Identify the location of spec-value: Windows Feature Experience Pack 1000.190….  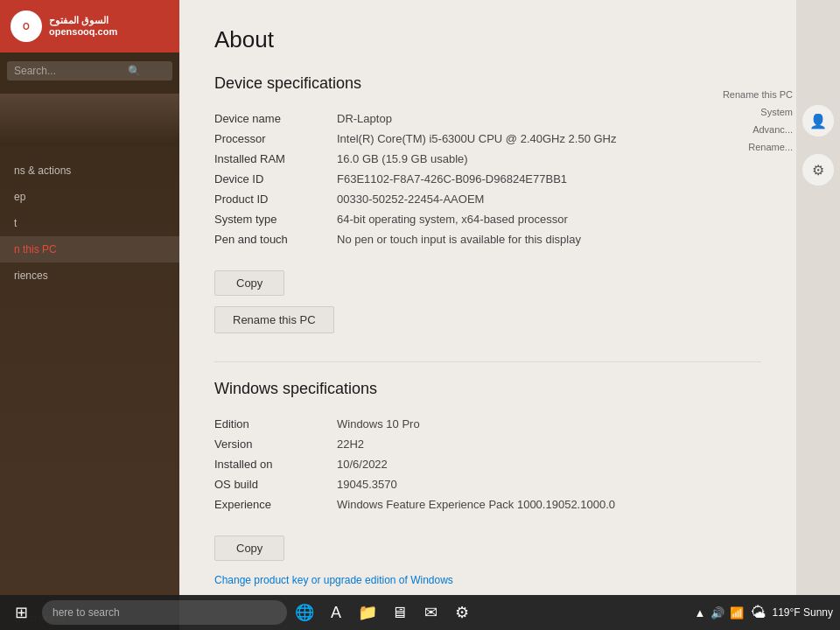
(550, 504).